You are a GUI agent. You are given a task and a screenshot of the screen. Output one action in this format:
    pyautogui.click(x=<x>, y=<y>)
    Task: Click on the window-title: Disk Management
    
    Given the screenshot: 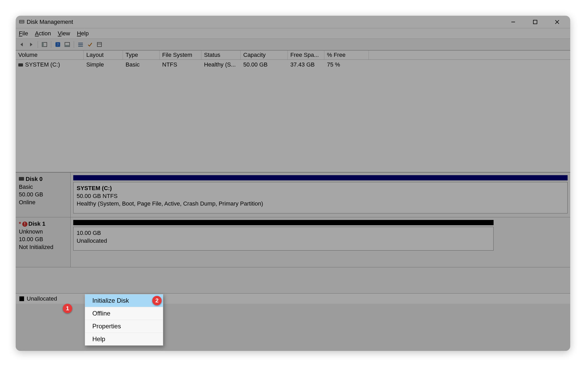 What is the action you would take?
    pyautogui.click(x=50, y=22)
    